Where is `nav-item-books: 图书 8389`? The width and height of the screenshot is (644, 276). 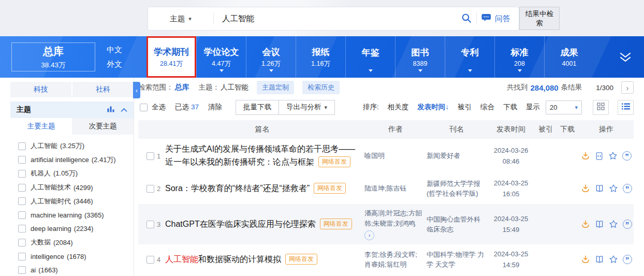
nav-item-books: 图书 8389 is located at coordinates (420, 57).